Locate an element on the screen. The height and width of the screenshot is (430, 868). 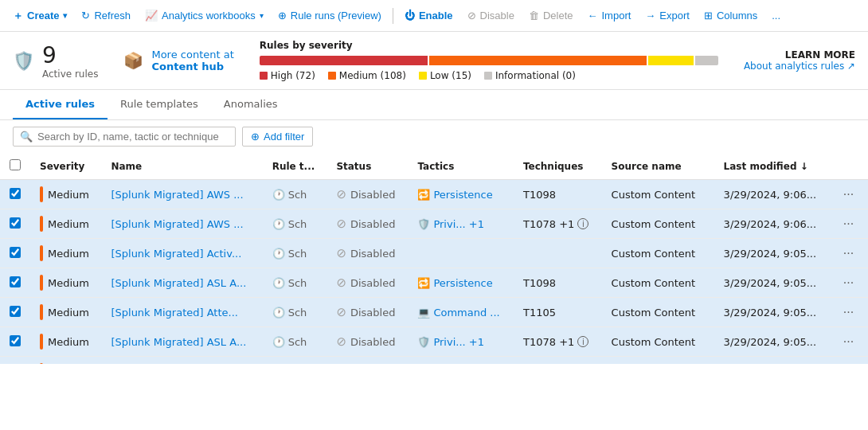
last-modified-header: Last modified ↓ is located at coordinates (772, 166).